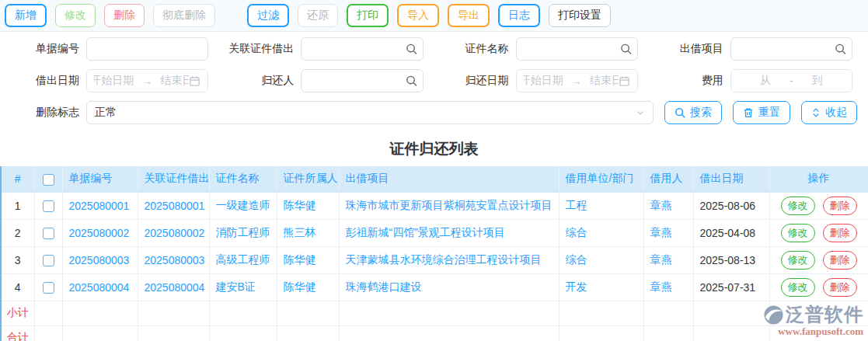 The width and height of the screenshot is (868, 341). What do you see at coordinates (542, 81) in the screenshot?
I see `filter-return-date: 归还日期 开始日期 → 结束日` at bounding box center [542, 81].